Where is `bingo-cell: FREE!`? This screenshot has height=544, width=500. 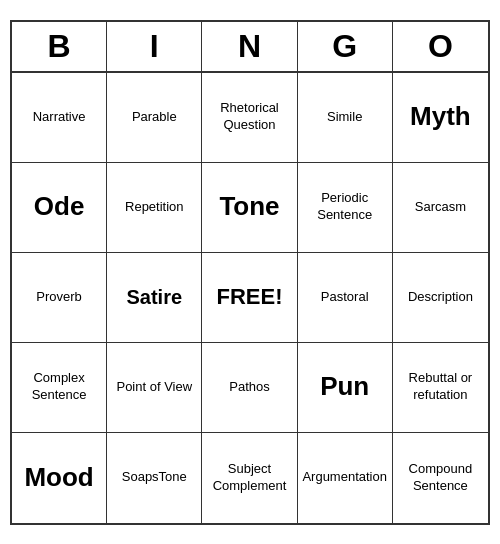
bingo-cell: FREE! is located at coordinates (250, 298).